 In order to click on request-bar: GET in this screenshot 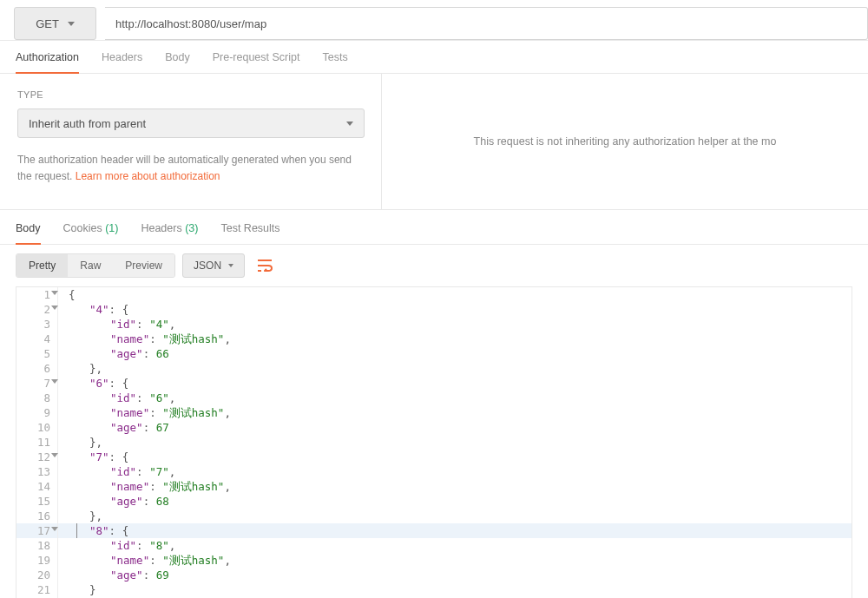, I will do `click(434, 21)`.